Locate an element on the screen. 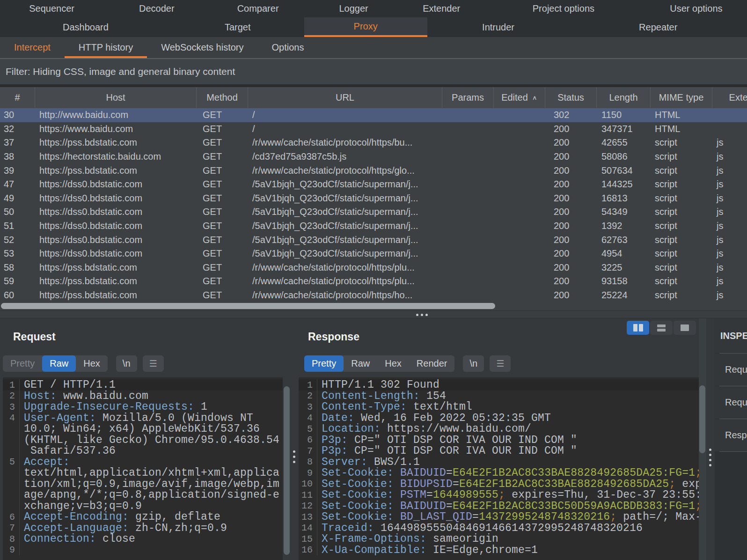 The width and height of the screenshot is (747, 560). inspector-section-request-headers: Request Headers is located at coordinates (731, 403).